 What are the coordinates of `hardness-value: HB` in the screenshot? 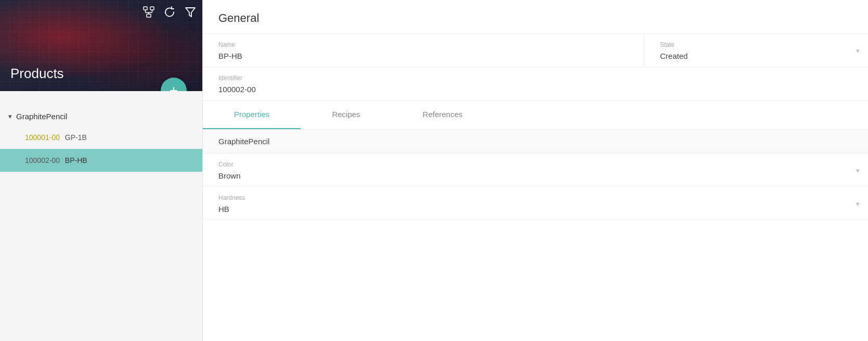 It's located at (536, 209).